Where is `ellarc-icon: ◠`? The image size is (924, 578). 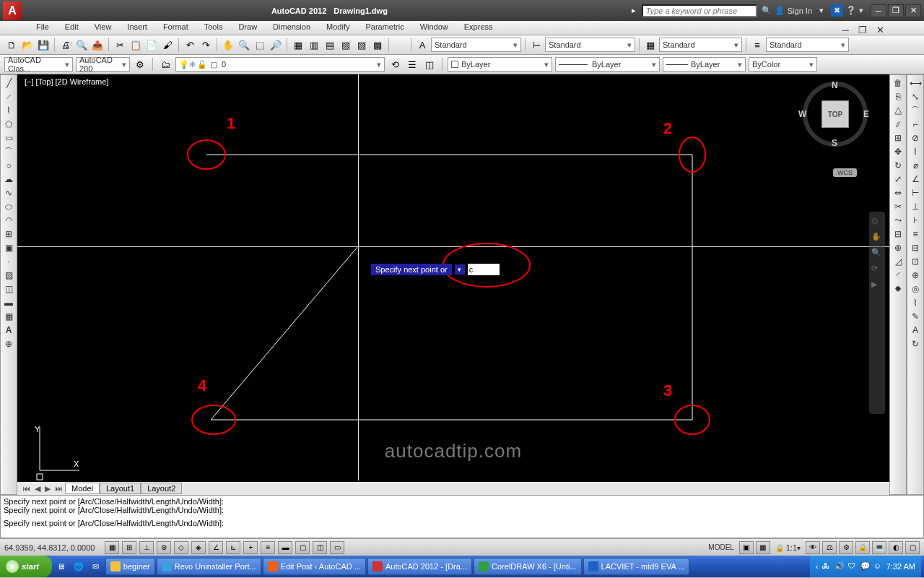
ellarc-icon: ◠ is located at coordinates (9, 220).